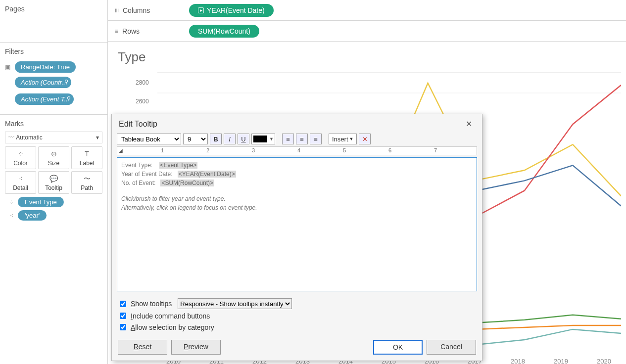  Describe the element at coordinates (179, 165) in the screenshot. I see `field-token: <Event Type>` at that location.